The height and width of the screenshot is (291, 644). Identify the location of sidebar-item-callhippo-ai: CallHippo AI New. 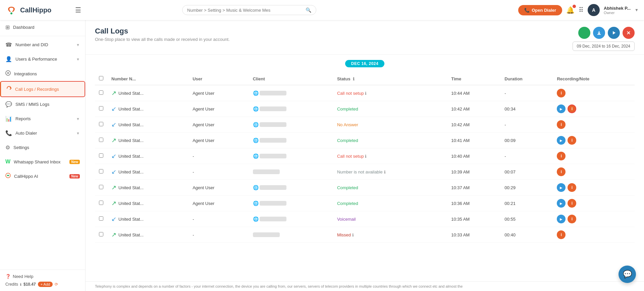
(43, 176).